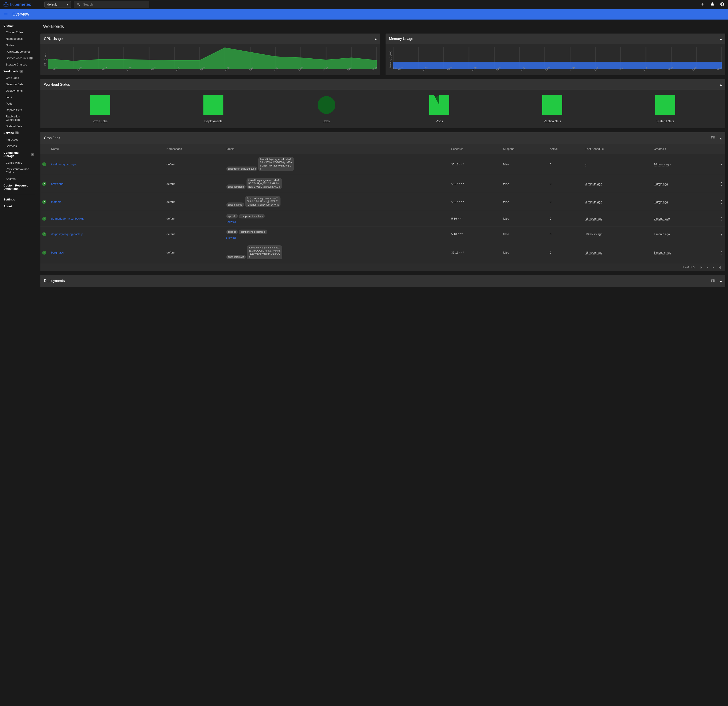 Image resolution: width=728 pixels, height=706 pixels. What do you see at coordinates (6, 14) in the screenshot?
I see `menu-icon` at bounding box center [6, 14].